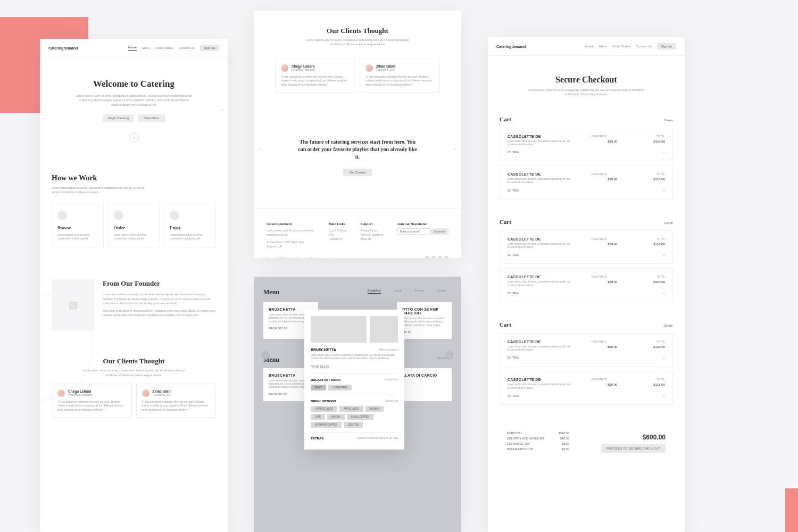 Image resolution: width=798 pixels, height=532 pixels. Describe the element at coordinates (340, 387) in the screenshot. I see `option-chip: HOME FRIES` at that location.